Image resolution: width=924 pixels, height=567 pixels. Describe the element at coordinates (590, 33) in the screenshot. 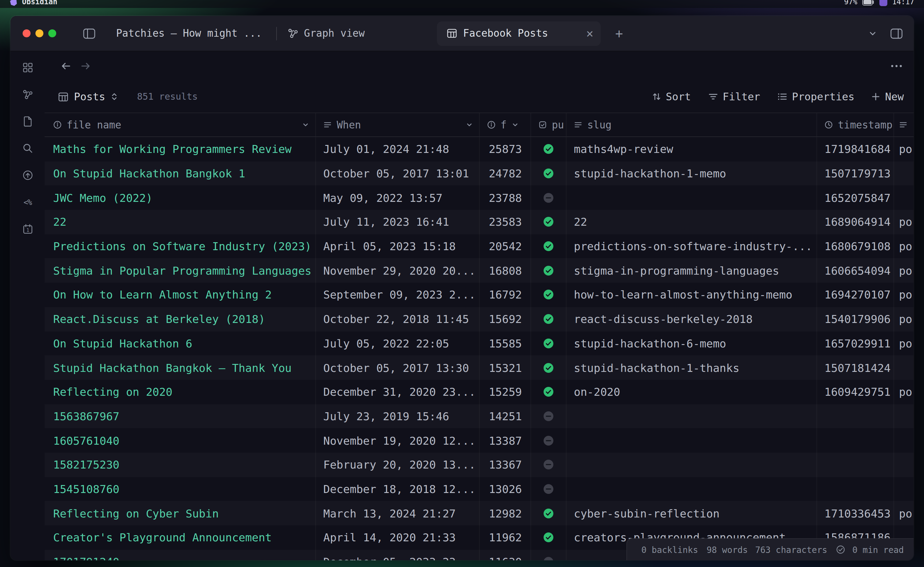

I see `close-tab-icon: ✕` at that location.